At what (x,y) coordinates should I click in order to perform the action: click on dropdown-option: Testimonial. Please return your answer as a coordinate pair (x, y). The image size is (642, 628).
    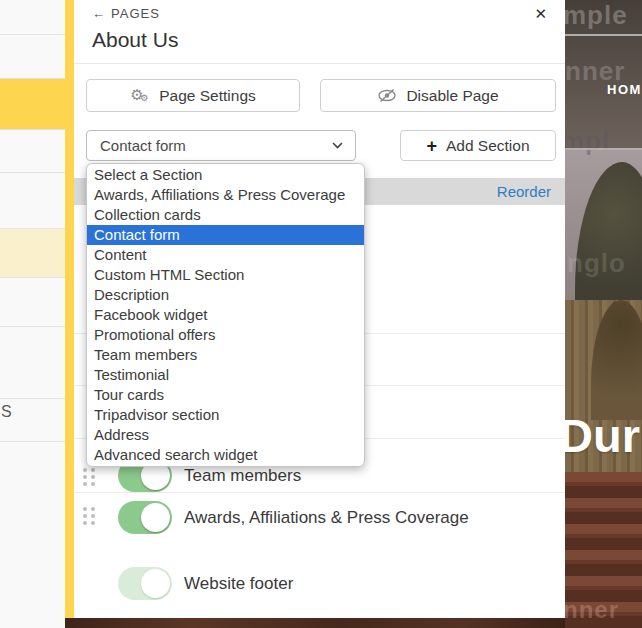
    Looking at the image, I should click on (226, 375).